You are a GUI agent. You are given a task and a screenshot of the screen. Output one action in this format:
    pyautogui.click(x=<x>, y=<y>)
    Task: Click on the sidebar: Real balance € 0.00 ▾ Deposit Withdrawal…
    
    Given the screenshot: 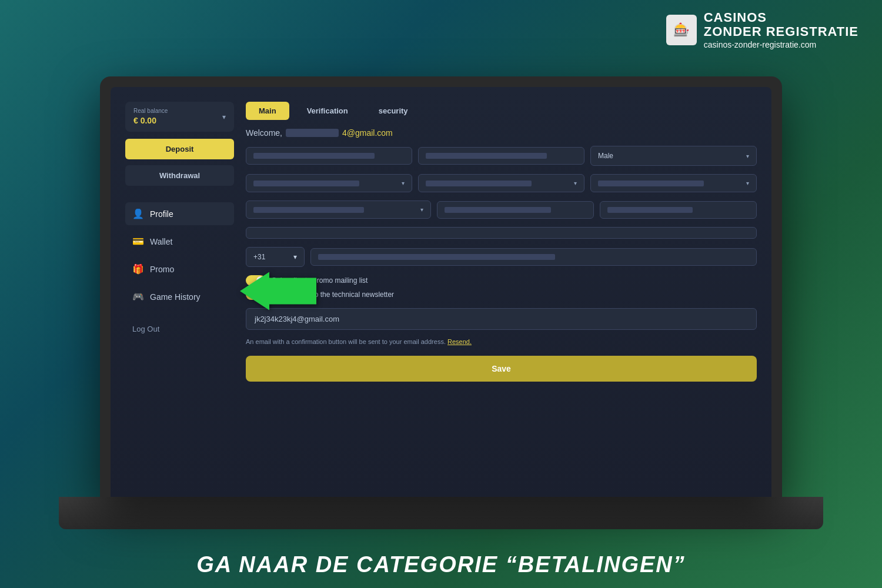 What is the action you would take?
    pyautogui.click(x=180, y=292)
    